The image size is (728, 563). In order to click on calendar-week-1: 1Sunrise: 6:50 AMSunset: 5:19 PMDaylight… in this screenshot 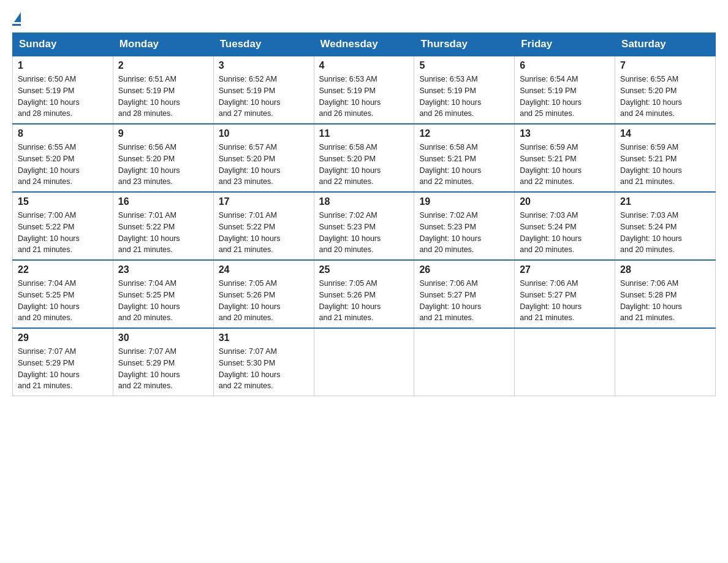, I will do `click(364, 90)`.